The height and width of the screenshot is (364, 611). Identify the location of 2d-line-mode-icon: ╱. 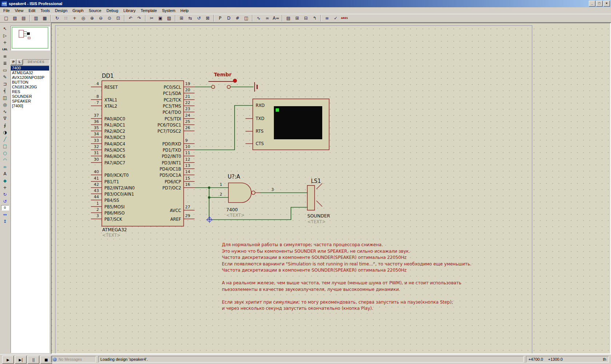
(5, 139).